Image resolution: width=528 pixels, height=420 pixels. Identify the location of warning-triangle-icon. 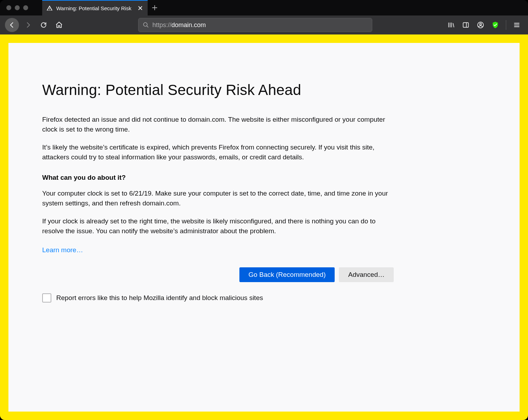
(50, 8).